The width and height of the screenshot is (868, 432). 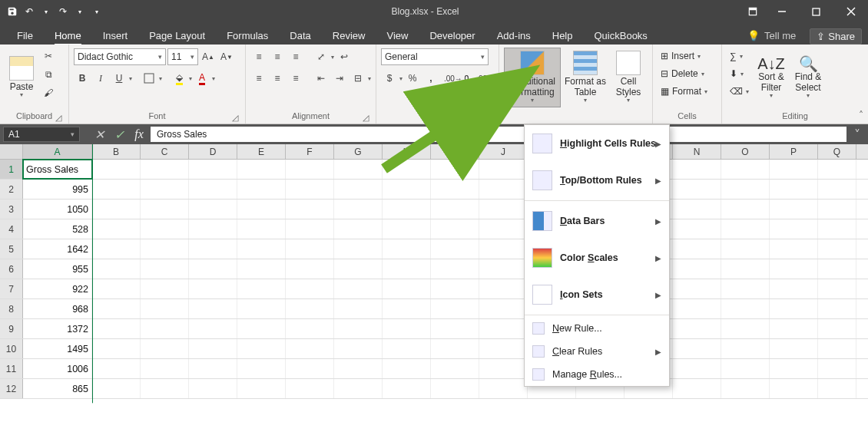 I want to click on tab-data: Data, so click(x=300, y=35).